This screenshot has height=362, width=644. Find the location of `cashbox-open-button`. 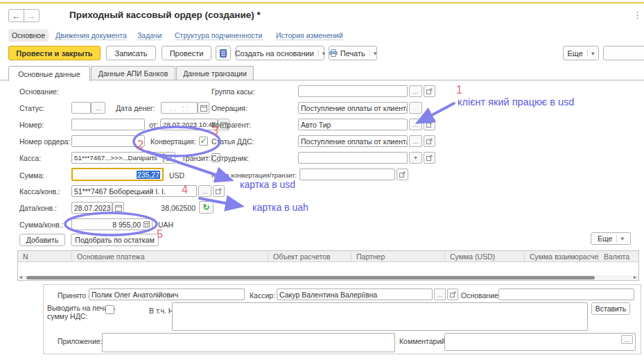

cashbox-open-button is located at coordinates (169, 158).